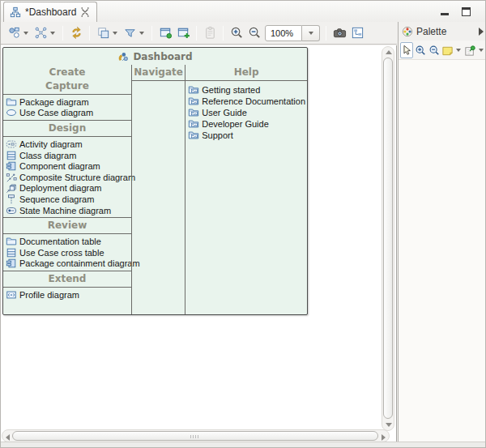  I want to click on item-sequence-diagram: Sequence diagram, so click(67, 199).